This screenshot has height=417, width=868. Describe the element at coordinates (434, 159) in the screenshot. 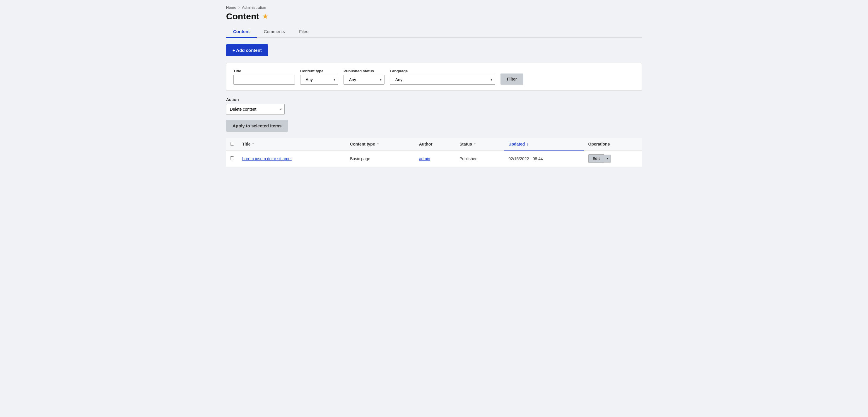

I see `table-row: Lorem ipsum dolor sit amet Basic page ad…` at that location.